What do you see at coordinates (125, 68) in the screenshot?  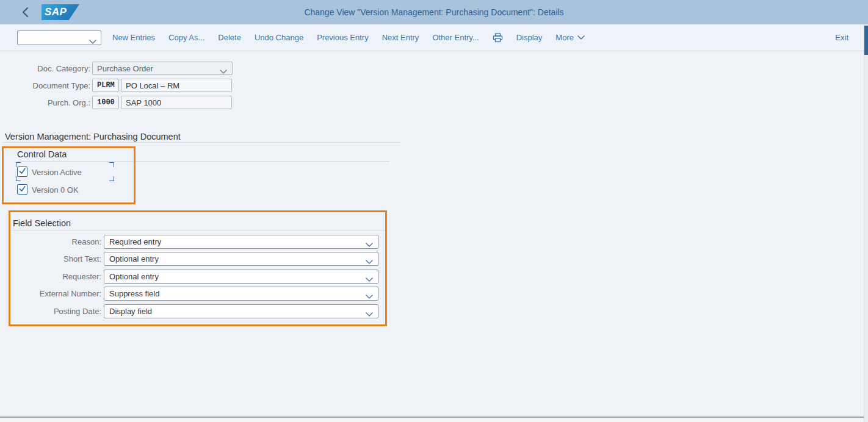 I see `doc-category-value: Purchase Order` at bounding box center [125, 68].